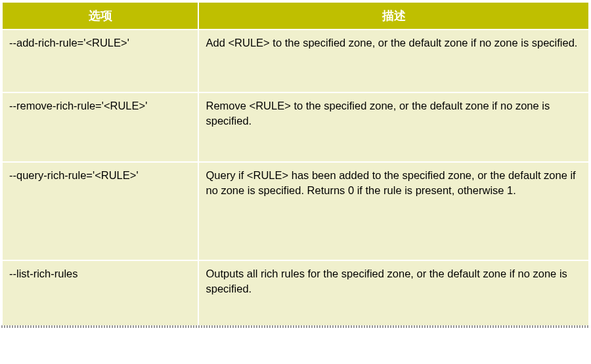 This screenshot has height=364, width=591. Describe the element at coordinates (394, 293) in the screenshot. I see `description-cell: Outputs all rich rules for the specified…` at that location.